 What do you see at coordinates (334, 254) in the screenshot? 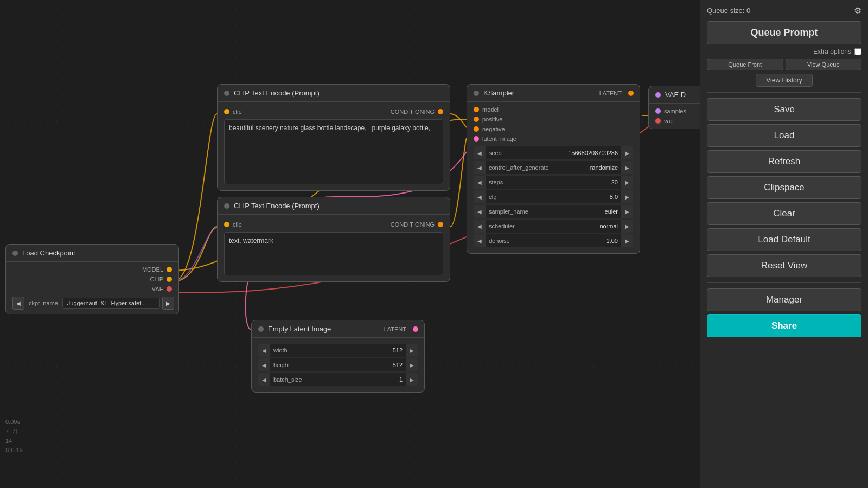
I see `clip-negative-text: text, watermark` at bounding box center [334, 254].